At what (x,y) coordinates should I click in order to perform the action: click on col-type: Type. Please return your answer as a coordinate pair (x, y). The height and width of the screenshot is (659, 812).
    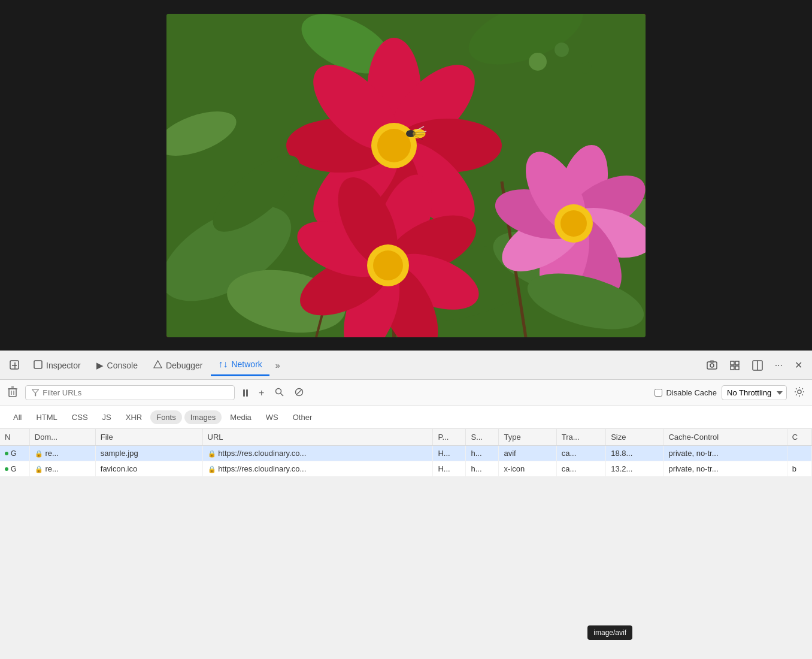
    Looking at the image, I should click on (528, 437).